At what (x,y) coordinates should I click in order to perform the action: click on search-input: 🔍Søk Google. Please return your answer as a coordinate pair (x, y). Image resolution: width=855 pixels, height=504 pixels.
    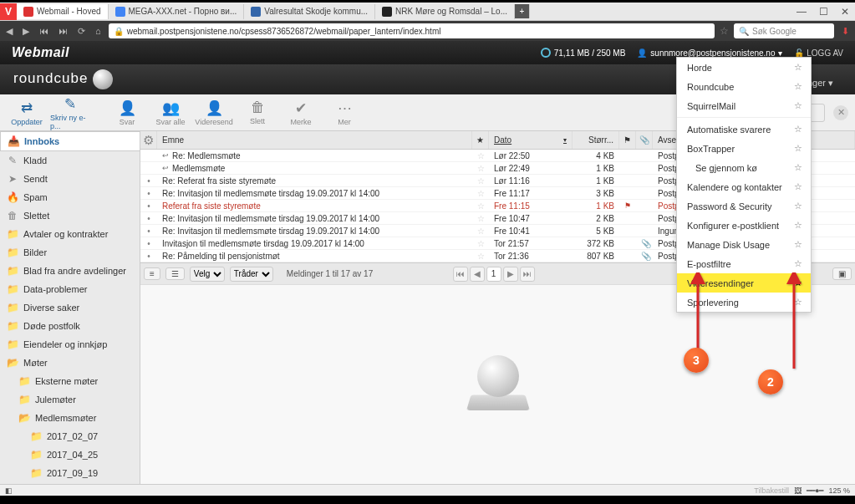
    Looking at the image, I should click on (784, 31).